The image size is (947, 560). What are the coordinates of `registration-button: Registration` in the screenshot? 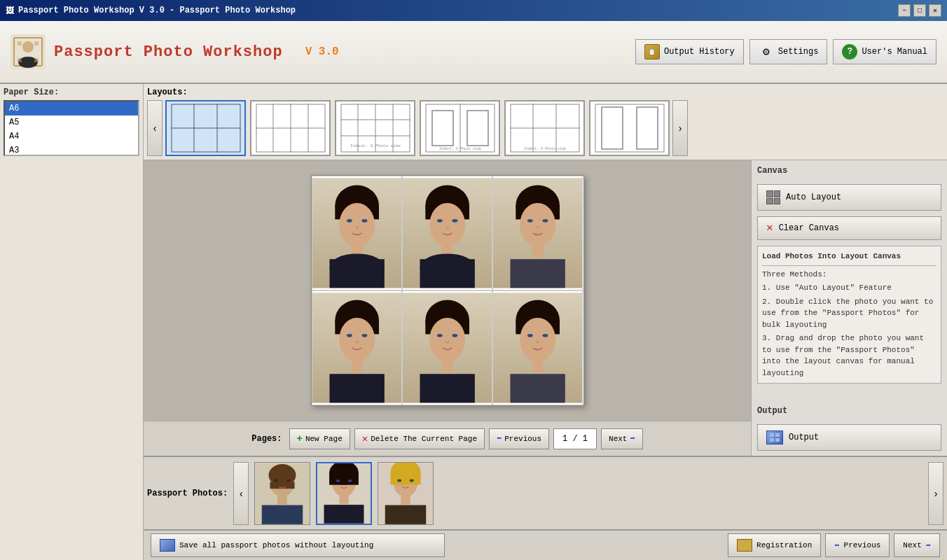 It's located at (775, 545).